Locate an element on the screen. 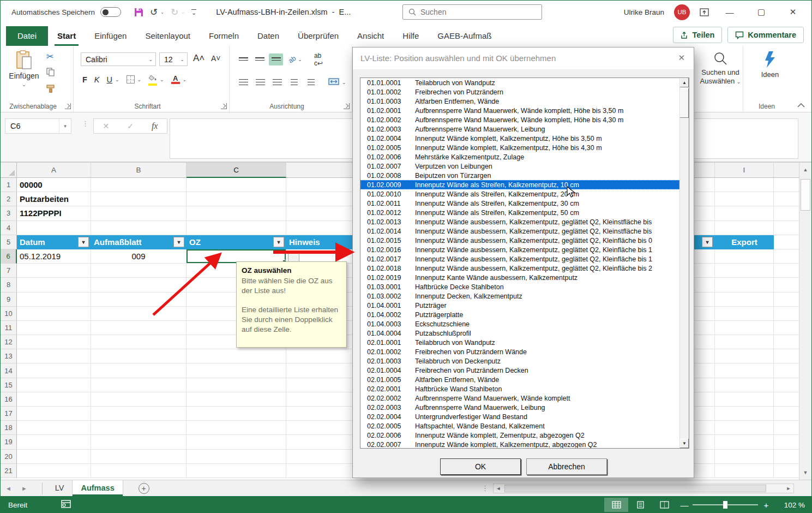 The height and width of the screenshot is (513, 812). horizontal-scroll-thumb is located at coordinates (635, 488).